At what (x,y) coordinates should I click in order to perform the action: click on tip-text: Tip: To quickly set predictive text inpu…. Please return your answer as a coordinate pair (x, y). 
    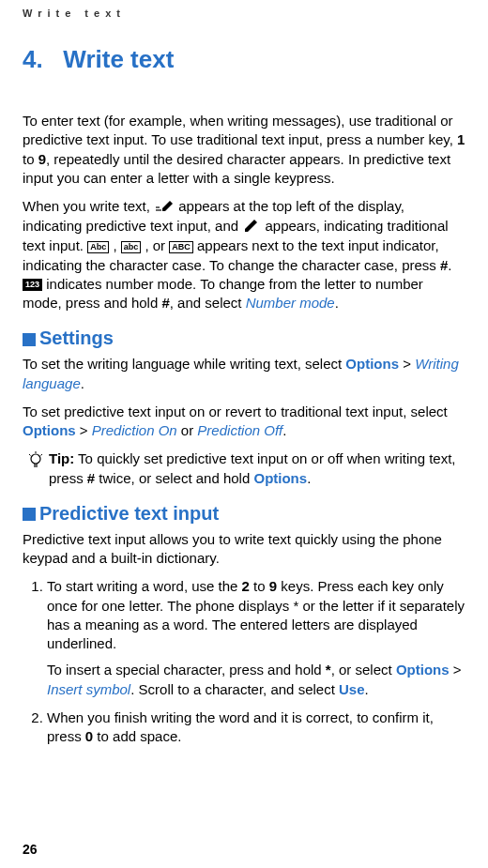
    Looking at the image, I should click on (257, 469).